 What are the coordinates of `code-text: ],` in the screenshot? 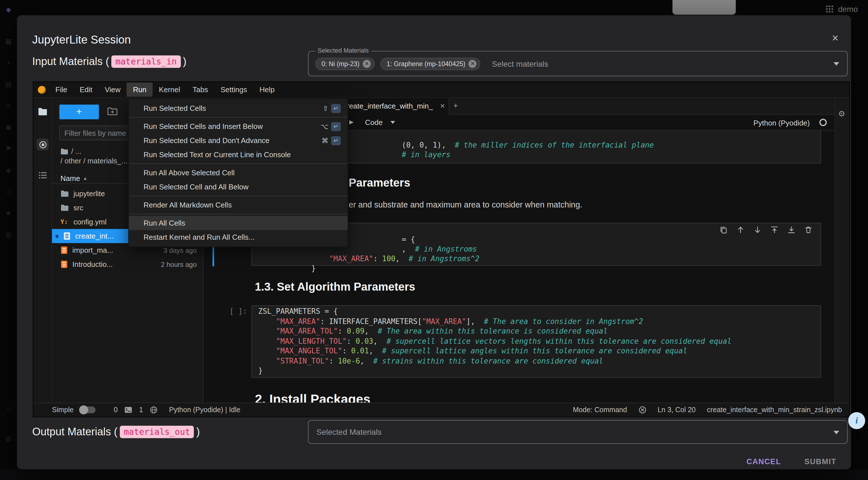 It's located at (475, 321).